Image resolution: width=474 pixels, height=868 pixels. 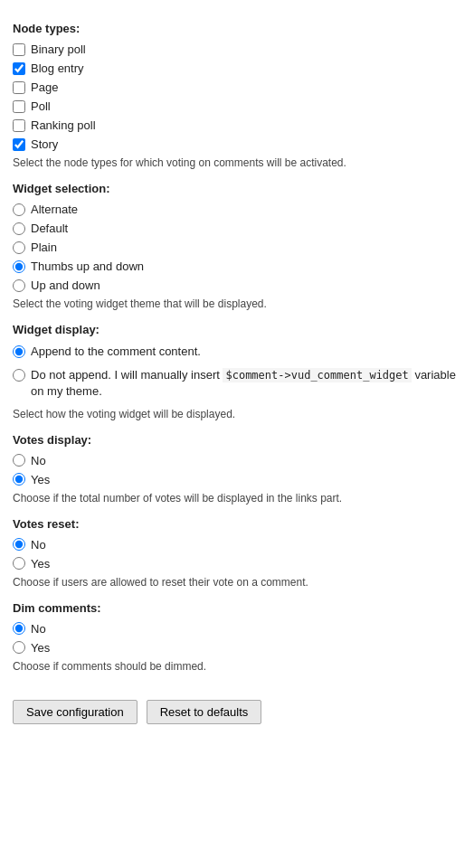 What do you see at coordinates (237, 163) in the screenshot?
I see `node-types-help: Select the node types for which voting o…` at bounding box center [237, 163].